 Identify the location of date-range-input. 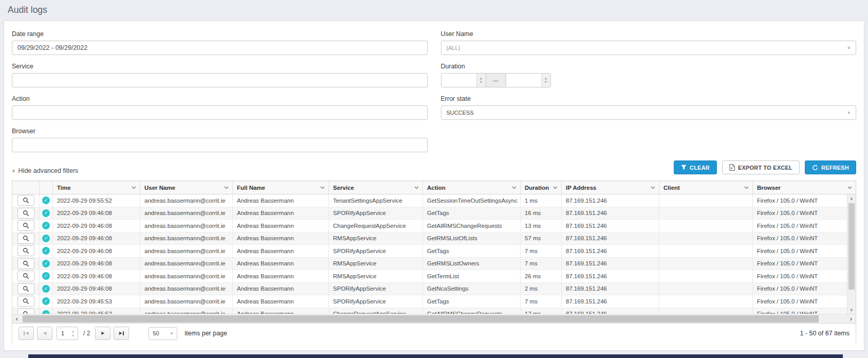
(220, 48).